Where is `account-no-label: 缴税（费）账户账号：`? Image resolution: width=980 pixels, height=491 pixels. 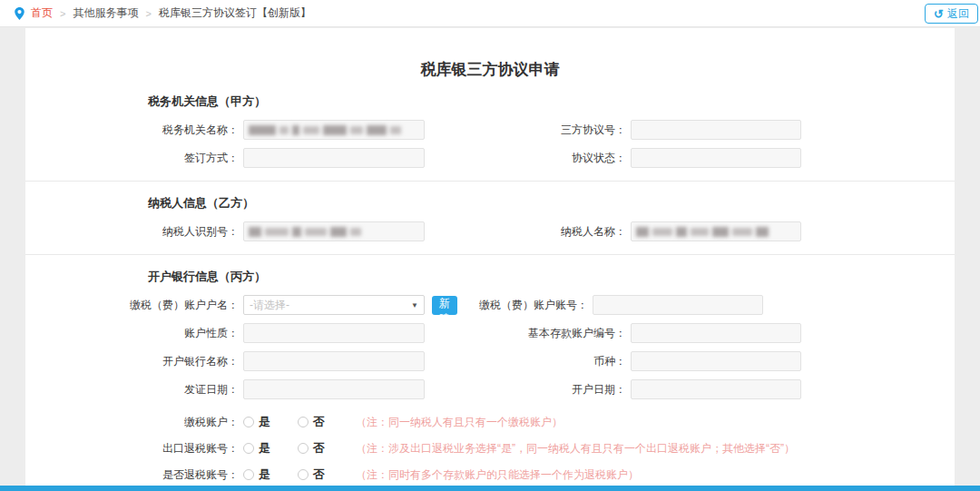
account-no-label: 缴税（费）账户账号： is located at coordinates (490, 305).